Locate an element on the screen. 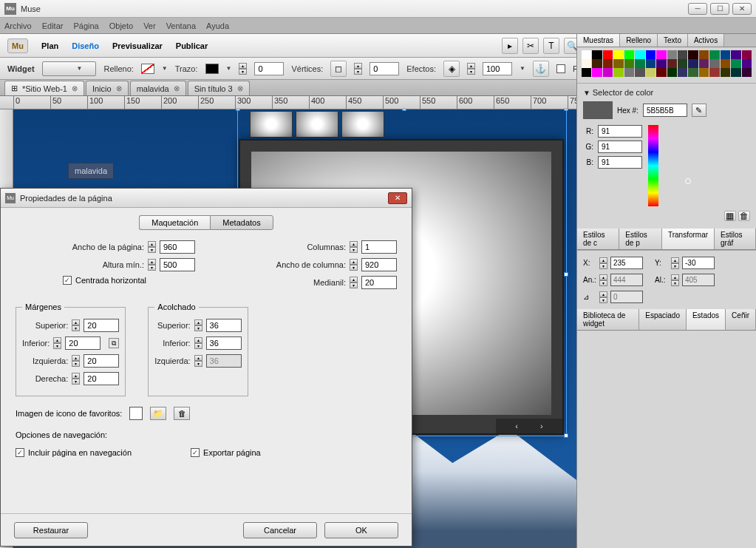 This screenshot has height=548, width=756. tab-estilos-g: Estilos gráf is located at coordinates (735, 239).